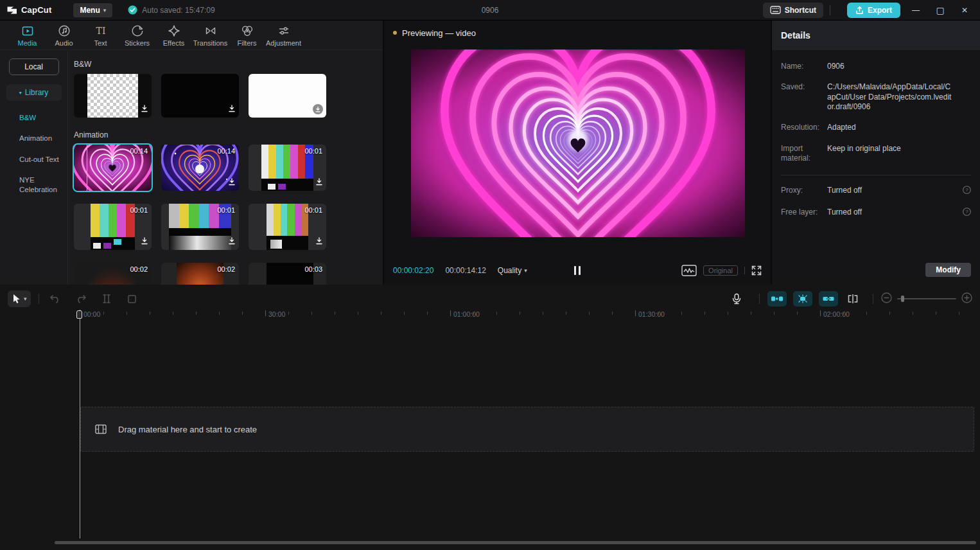 The height and width of the screenshot is (550, 980). I want to click on tab-media: Media, so click(27, 35).